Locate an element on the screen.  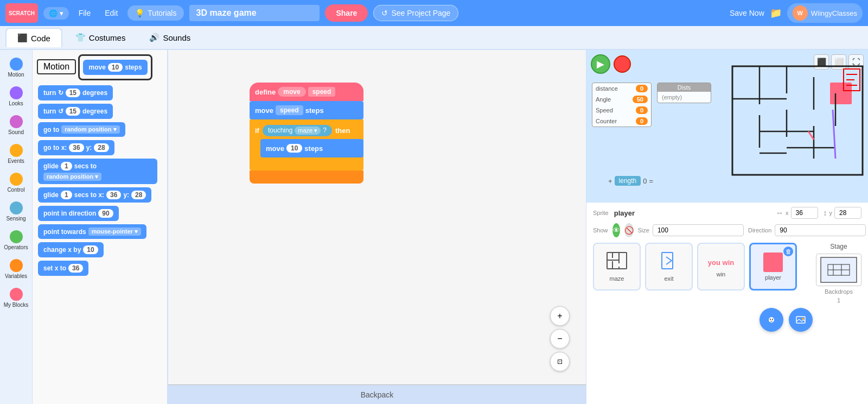
length-label: length is located at coordinates (628, 181).